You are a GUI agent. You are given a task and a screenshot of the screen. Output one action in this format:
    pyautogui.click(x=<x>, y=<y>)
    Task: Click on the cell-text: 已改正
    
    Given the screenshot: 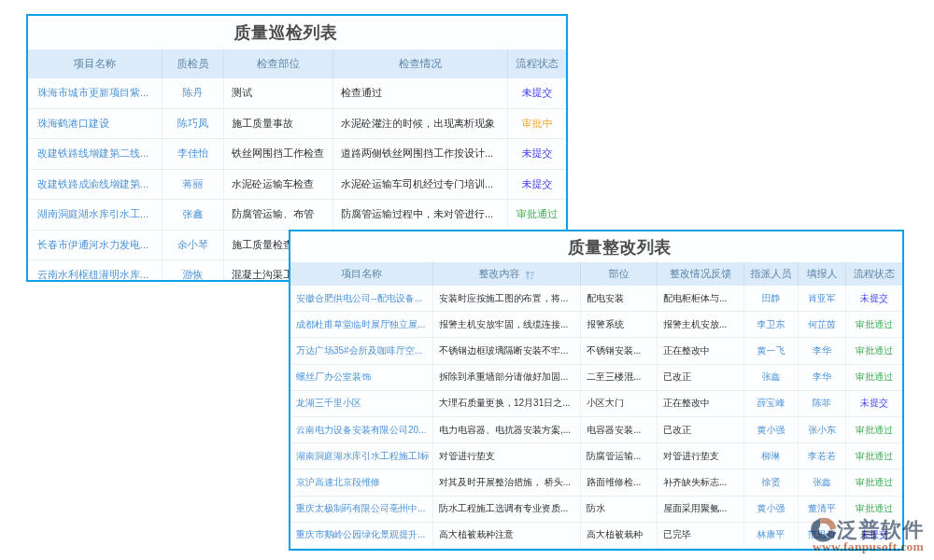 What is the action you would take?
    pyautogui.click(x=677, y=377)
    